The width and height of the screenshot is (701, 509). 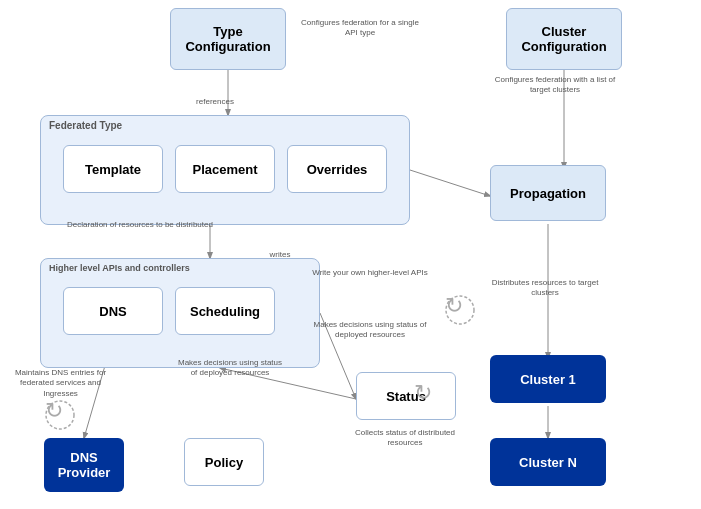 I want to click on declaration-desc: Declaration of resources to be distribut…, so click(x=140, y=225).